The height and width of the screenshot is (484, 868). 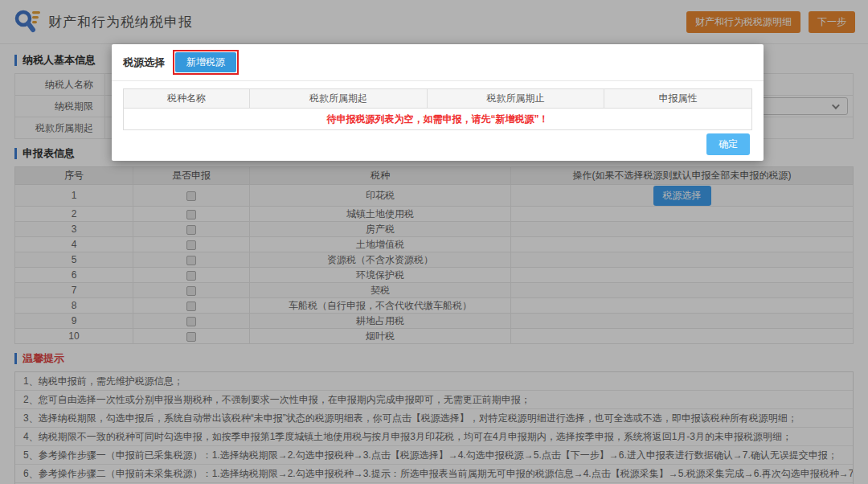 I want to click on red-highlight-box: 新增税源, so click(x=206, y=63).